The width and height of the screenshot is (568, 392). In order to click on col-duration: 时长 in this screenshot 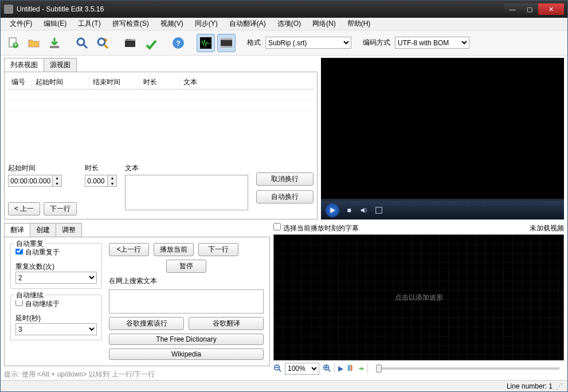, I will do `click(160, 83)`.